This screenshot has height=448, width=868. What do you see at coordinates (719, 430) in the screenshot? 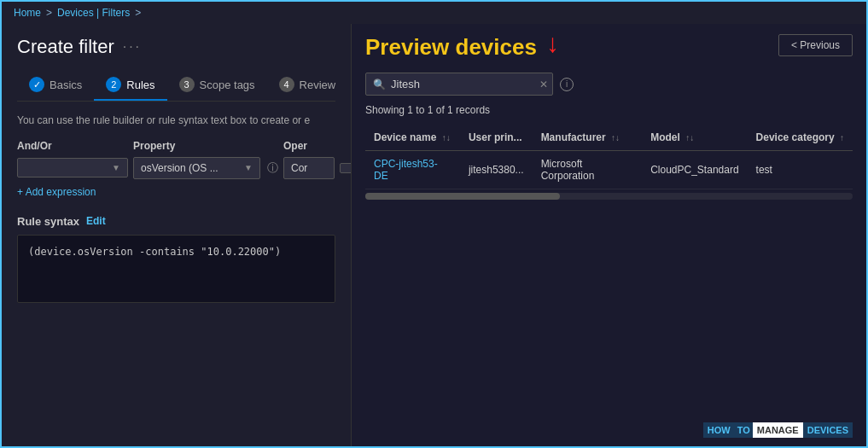
I see `wm-how: HOW` at bounding box center [719, 430].